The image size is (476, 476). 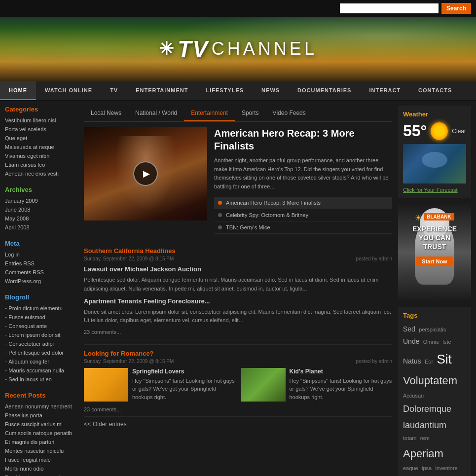 I want to click on bullet-icon, so click(x=220, y=203).